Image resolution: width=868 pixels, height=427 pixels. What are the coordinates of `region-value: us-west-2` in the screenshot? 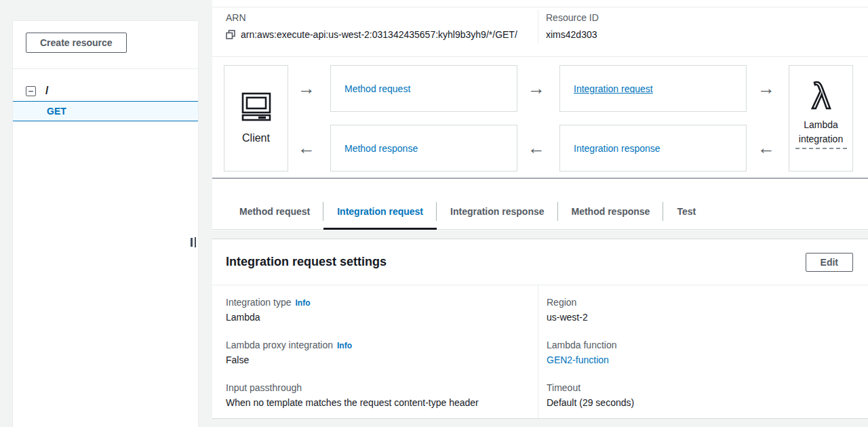 It's located at (701, 317).